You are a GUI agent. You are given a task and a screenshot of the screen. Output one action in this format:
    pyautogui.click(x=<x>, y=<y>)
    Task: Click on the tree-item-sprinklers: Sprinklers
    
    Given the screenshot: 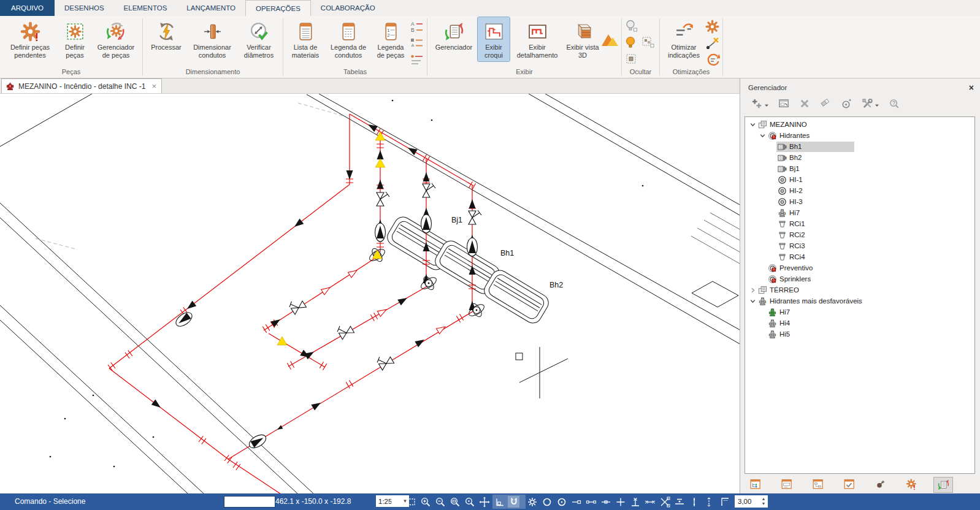 What is the action you would take?
    pyautogui.click(x=860, y=279)
    